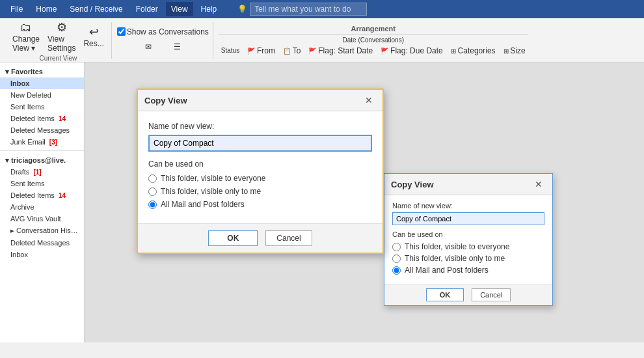 The height and width of the screenshot is (358, 644). I want to click on menu-view: View, so click(180, 9).